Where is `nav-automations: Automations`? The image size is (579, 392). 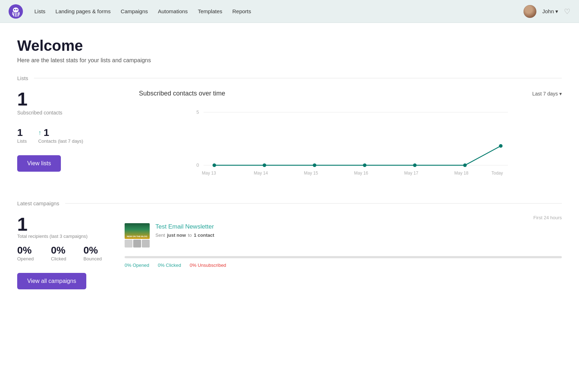 nav-automations: Automations is located at coordinates (173, 11).